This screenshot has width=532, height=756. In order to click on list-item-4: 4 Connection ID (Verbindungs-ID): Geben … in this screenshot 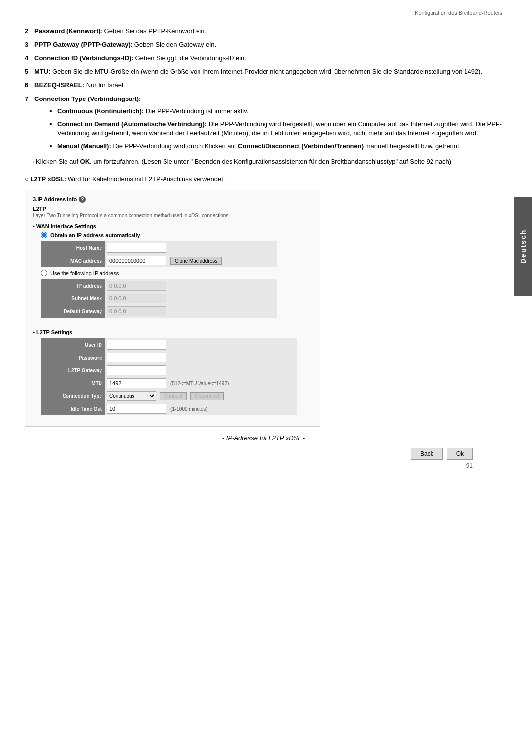, I will do `click(264, 58)`.